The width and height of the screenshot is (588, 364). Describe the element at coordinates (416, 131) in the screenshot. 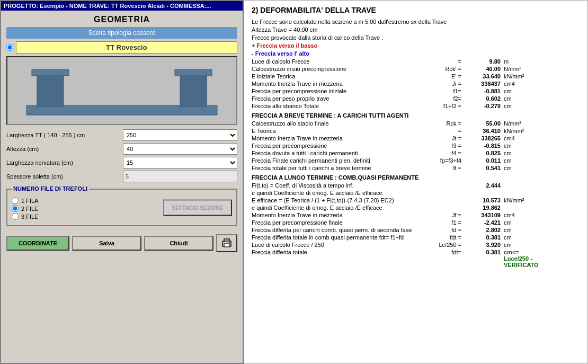

I see `row-e-teorica: E Teorica = 36.410 kN/mm²` at that location.